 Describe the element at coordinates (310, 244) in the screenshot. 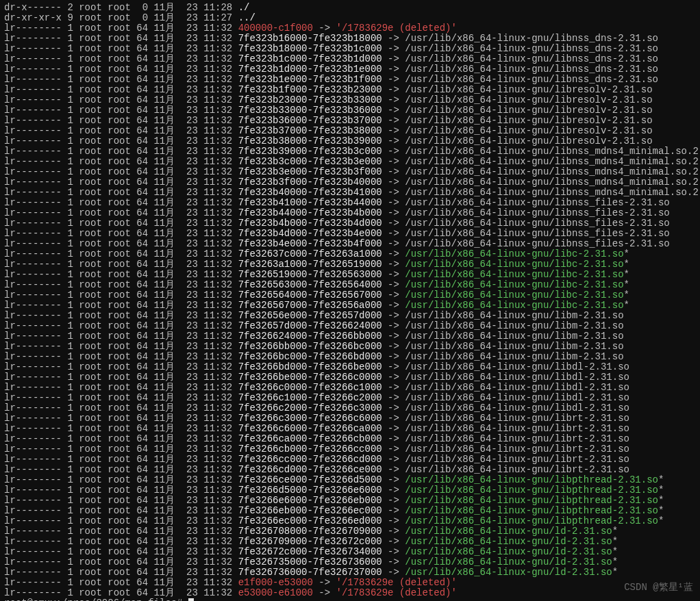

I see `map-range: 7fe323b4e000-7fe323b4f000` at that location.